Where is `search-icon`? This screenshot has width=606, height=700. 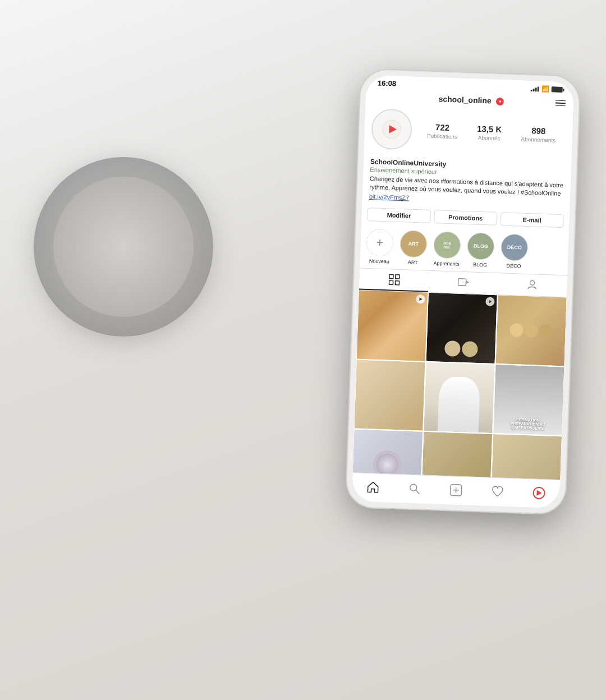 search-icon is located at coordinates (414, 489).